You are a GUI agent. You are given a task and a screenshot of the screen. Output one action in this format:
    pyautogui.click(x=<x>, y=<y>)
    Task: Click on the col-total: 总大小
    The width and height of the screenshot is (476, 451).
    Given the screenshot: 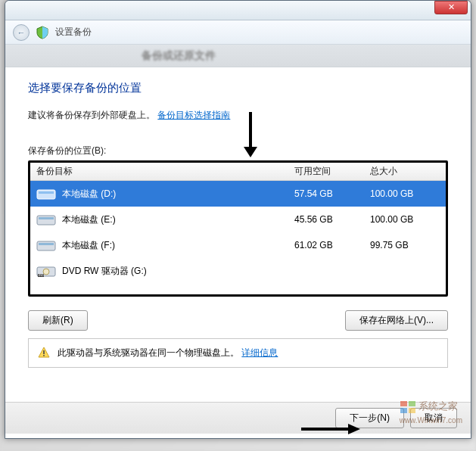 What is the action you would take?
    pyautogui.click(x=408, y=171)
    